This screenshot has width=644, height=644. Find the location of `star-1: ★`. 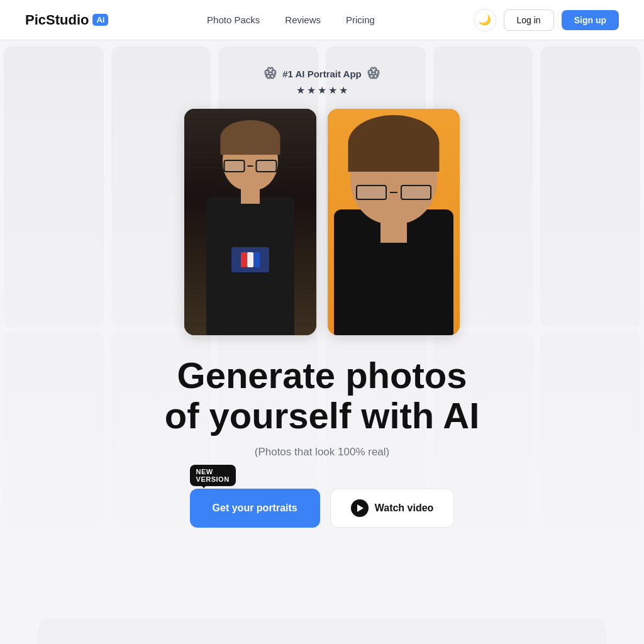

star-1: ★ is located at coordinates (301, 91).